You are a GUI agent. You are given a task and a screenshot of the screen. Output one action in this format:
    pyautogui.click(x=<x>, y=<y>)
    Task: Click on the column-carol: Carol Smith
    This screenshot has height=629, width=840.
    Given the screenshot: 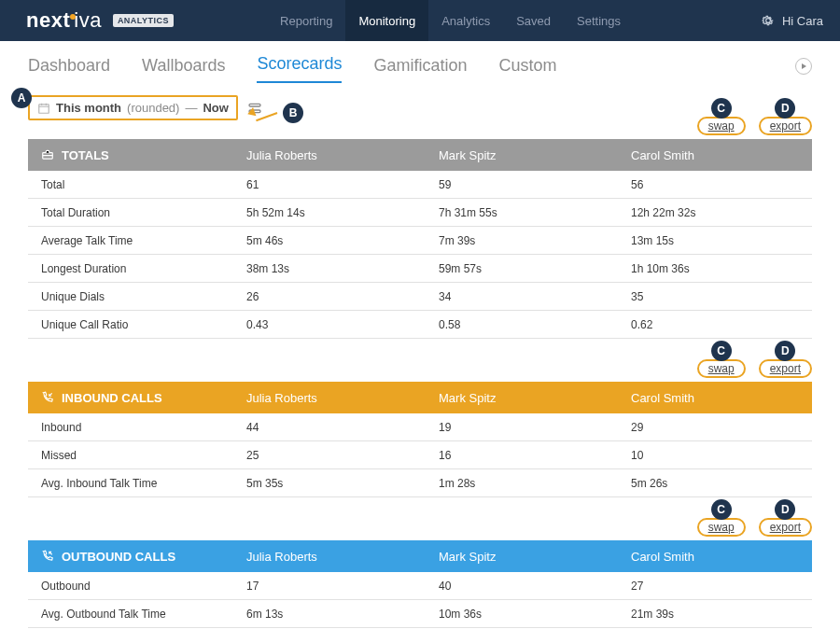 What is the action you would take?
    pyautogui.click(x=714, y=155)
    